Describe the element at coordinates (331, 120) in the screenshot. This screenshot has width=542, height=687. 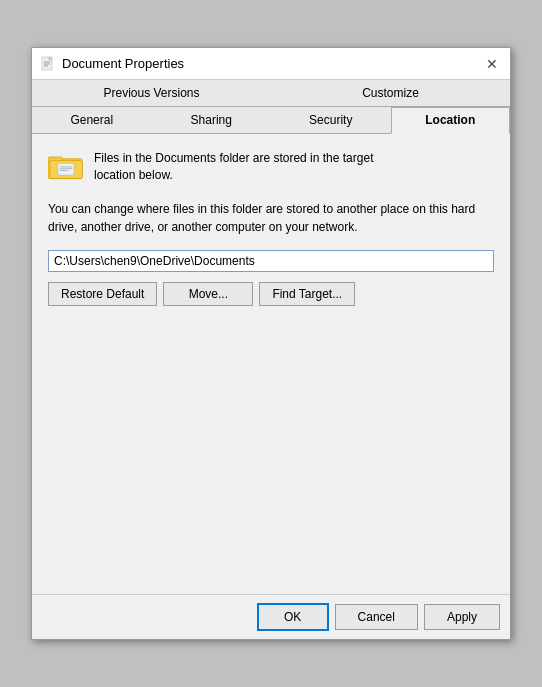
I see `tab-security: Security` at that location.